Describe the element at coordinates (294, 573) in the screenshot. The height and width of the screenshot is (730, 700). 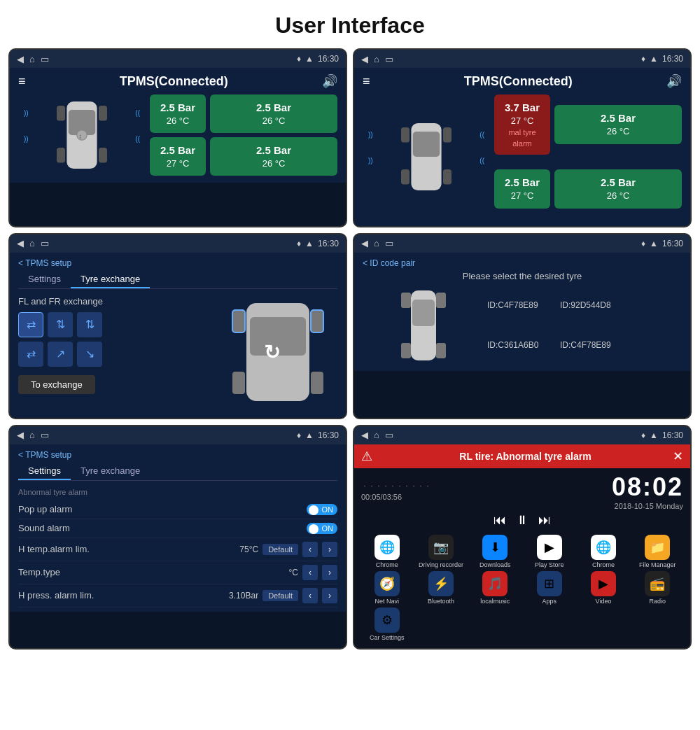
I see `temptype-value: °C` at that location.